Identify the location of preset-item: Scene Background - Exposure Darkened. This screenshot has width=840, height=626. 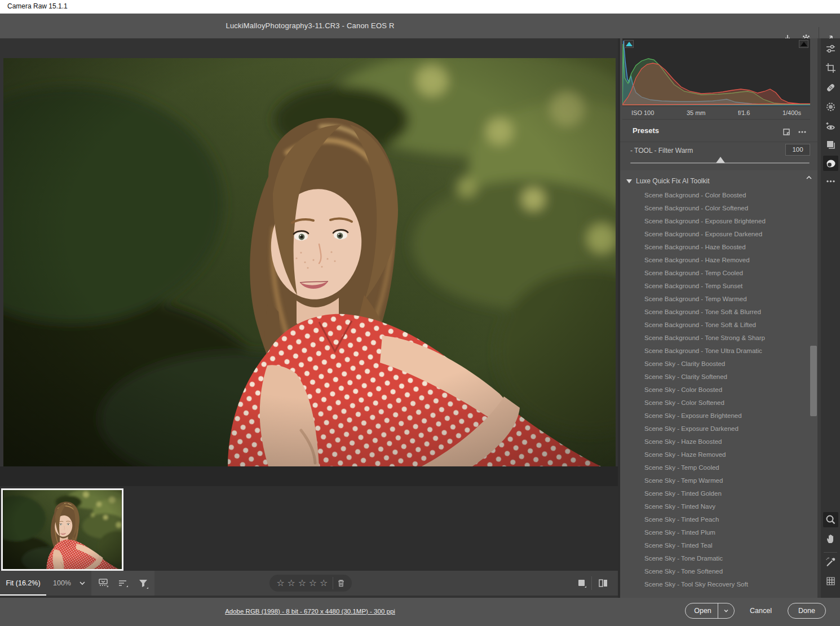
(719, 235).